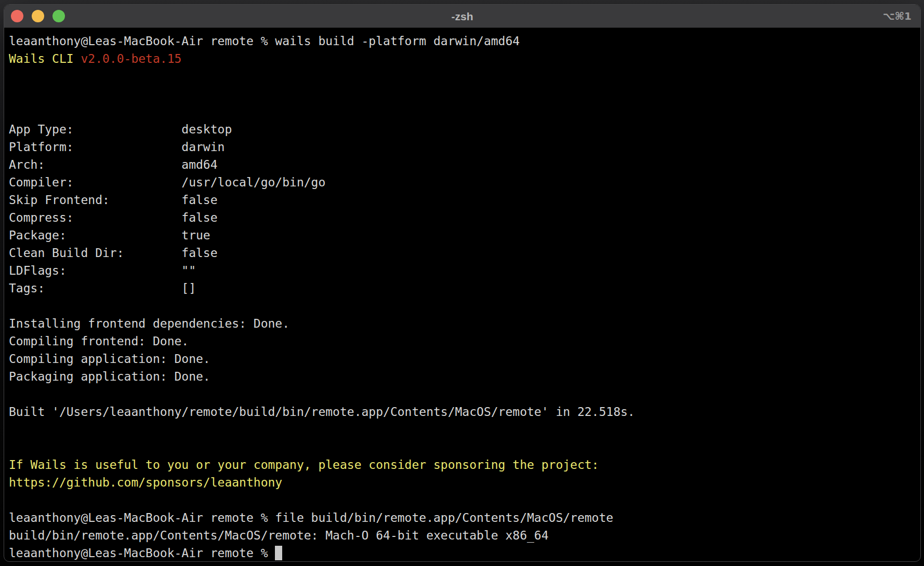 This screenshot has width=924, height=566. What do you see at coordinates (113, 253) in the screenshot?
I see `terminal-text-segment: Clean Build Dir: false` at bounding box center [113, 253].